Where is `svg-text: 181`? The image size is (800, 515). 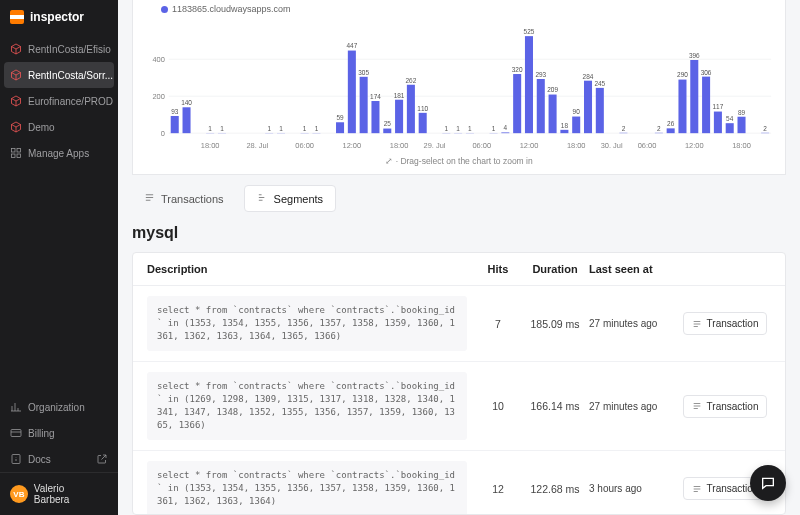 svg-text: 181 is located at coordinates (400, 94).